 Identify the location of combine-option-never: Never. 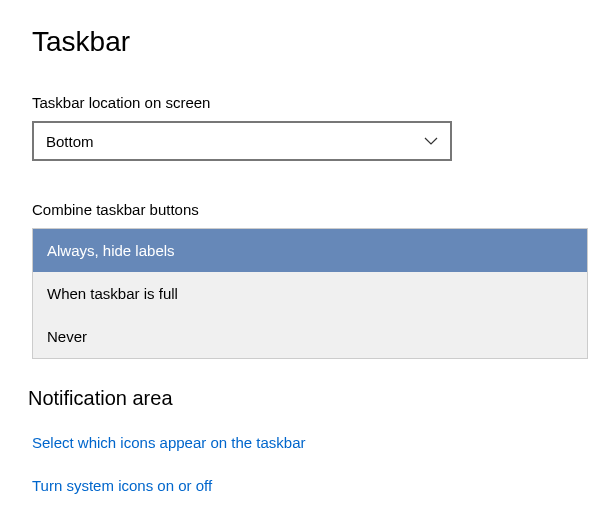
(310, 336).